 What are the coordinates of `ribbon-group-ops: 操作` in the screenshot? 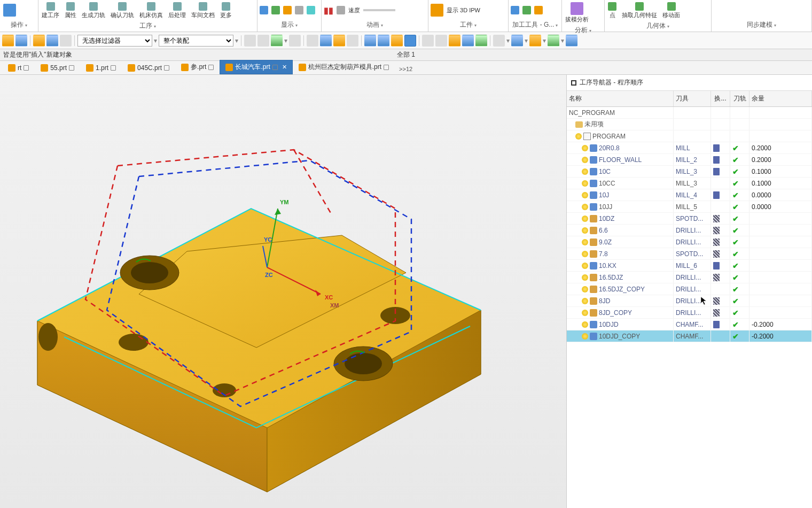 It's located at (19, 25).